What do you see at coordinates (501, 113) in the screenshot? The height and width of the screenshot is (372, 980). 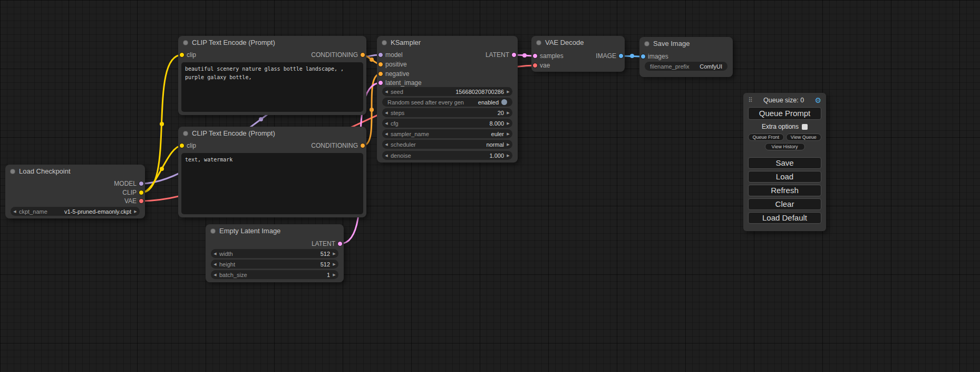 I see `widget-value: 20` at bounding box center [501, 113].